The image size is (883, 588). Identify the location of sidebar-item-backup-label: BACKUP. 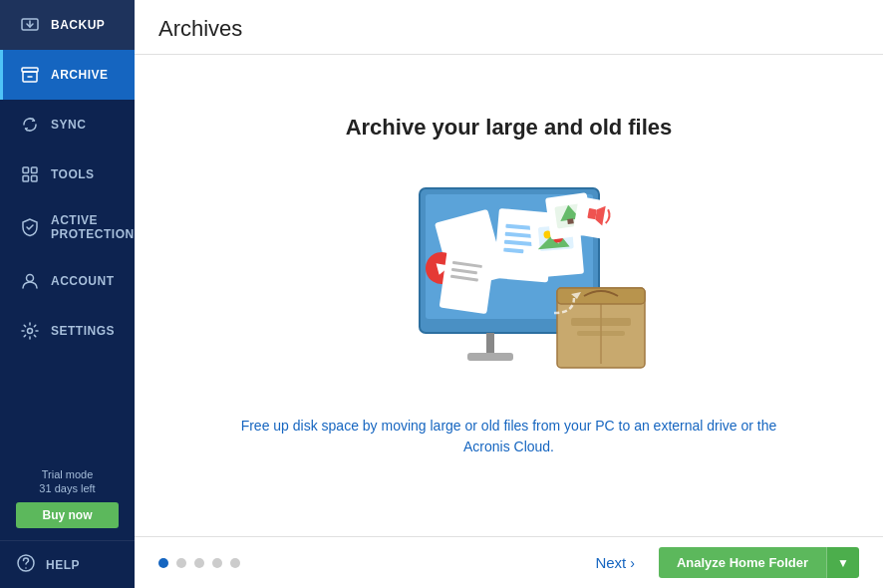
(78, 25).